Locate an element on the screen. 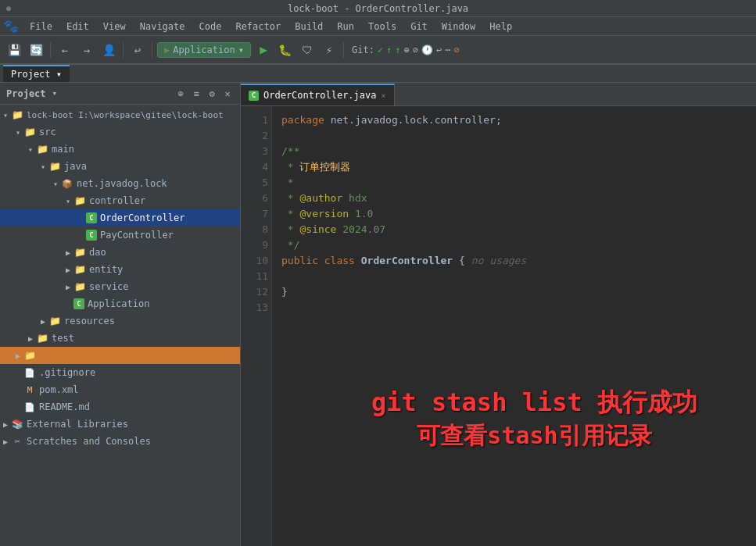  git-check-icon: ✓ is located at coordinates (380, 50).